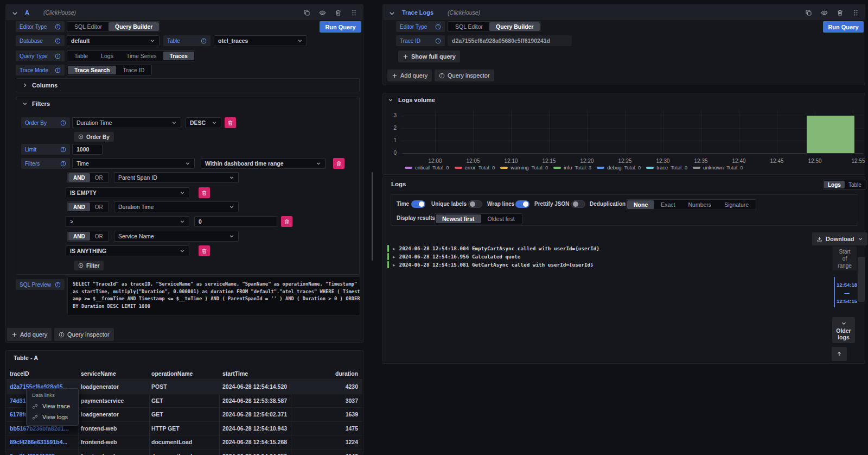  What do you see at coordinates (475, 167) in the screenshot?
I see `legend-item-error: errorTotal: 0` at bounding box center [475, 167].